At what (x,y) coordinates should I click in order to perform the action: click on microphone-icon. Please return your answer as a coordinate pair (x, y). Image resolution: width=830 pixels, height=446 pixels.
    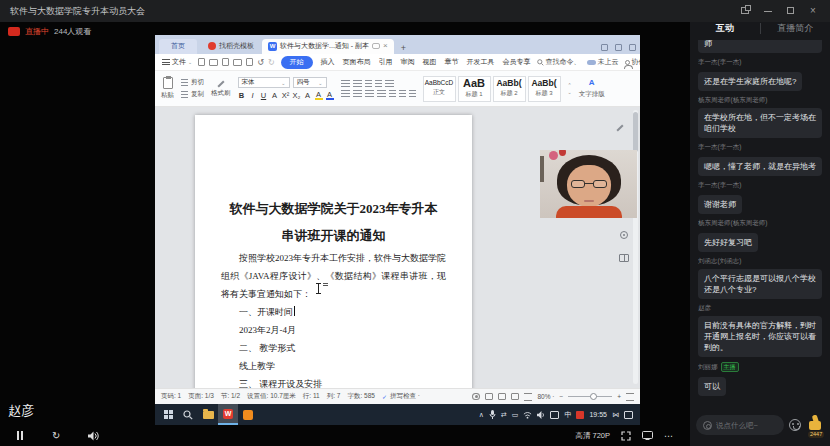
    Looking at the image, I should click on (492, 414).